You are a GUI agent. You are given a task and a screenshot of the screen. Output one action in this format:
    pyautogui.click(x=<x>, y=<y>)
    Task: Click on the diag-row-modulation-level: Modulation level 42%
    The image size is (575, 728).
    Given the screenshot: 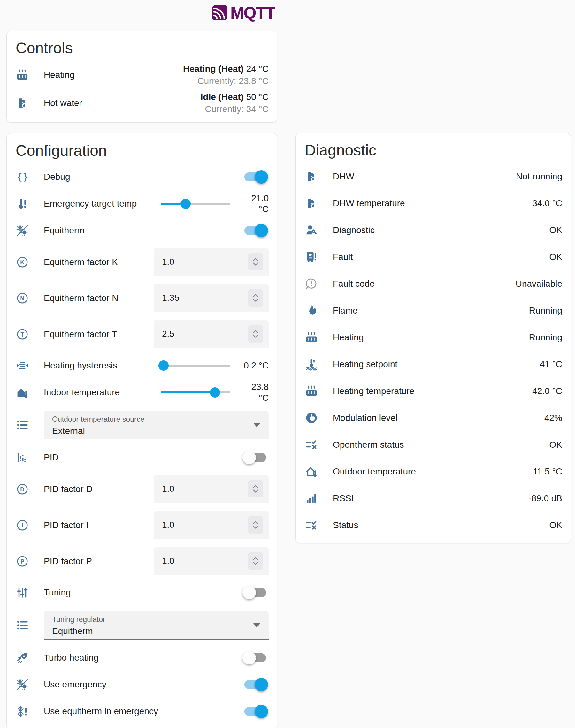 What is the action you would take?
    pyautogui.click(x=433, y=418)
    